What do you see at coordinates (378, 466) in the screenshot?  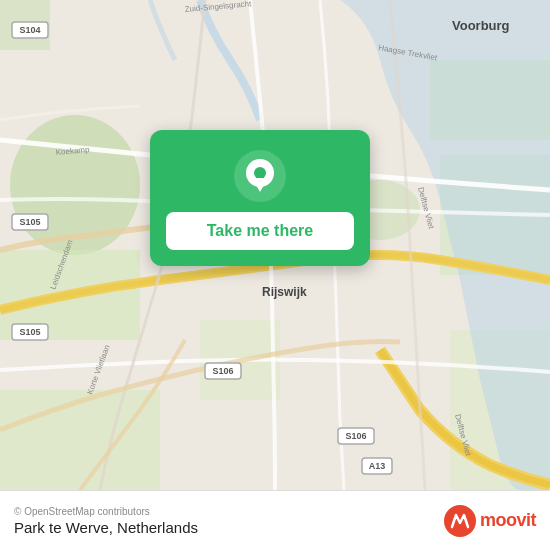 I see `svg-text: A13` at bounding box center [378, 466].